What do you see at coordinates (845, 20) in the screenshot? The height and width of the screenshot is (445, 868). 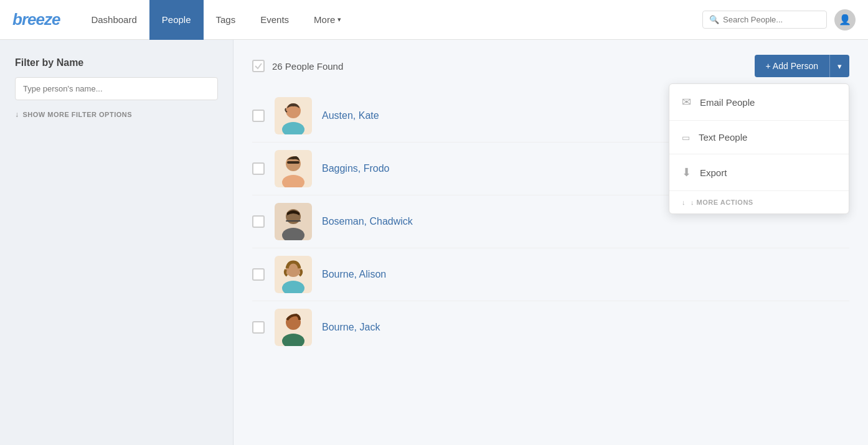 I see `avatar: 👤` at bounding box center [845, 20].